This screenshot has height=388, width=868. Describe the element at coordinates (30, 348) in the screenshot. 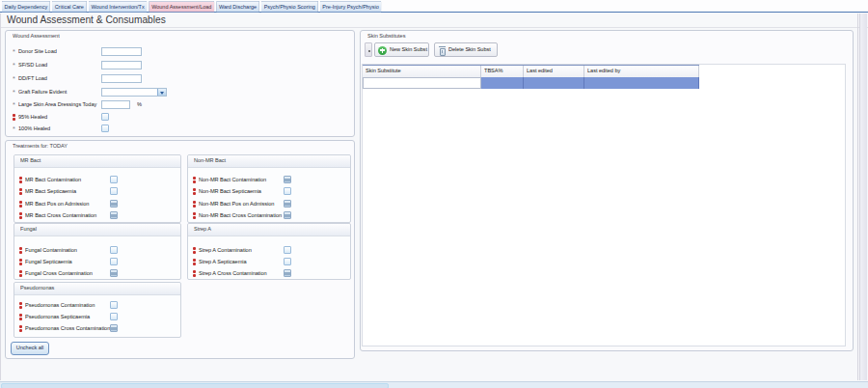

I see `uncheck-all-button: Uncheck all` at that location.